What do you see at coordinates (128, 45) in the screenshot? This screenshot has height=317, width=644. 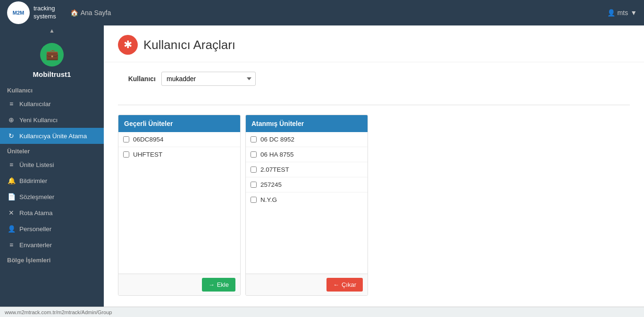 I see `asterisk-icon: ✱` at bounding box center [128, 45].